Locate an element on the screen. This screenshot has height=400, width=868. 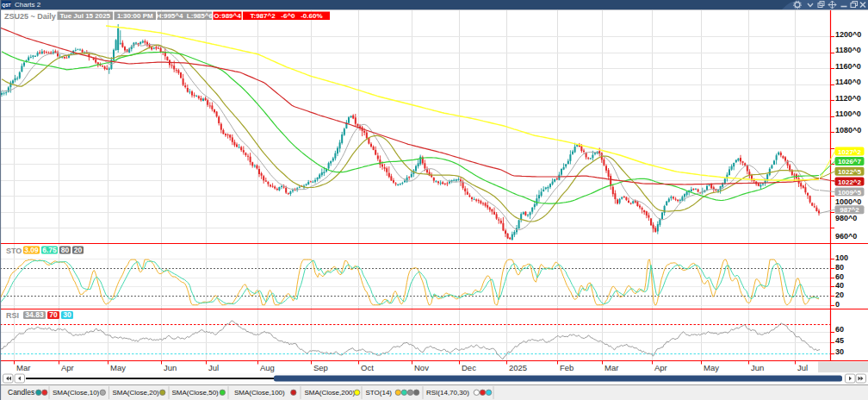
svg-text: SMA(Close,100) is located at coordinates (260, 393).